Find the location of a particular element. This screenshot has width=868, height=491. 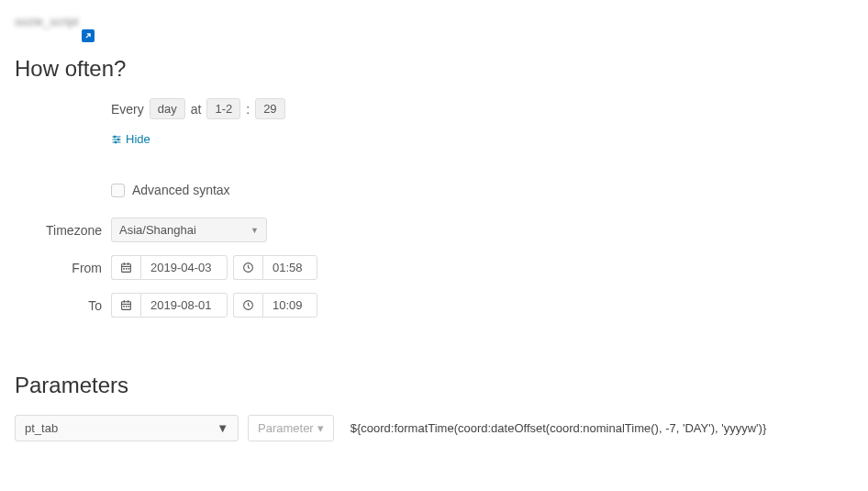

at-label: at is located at coordinates (196, 109).